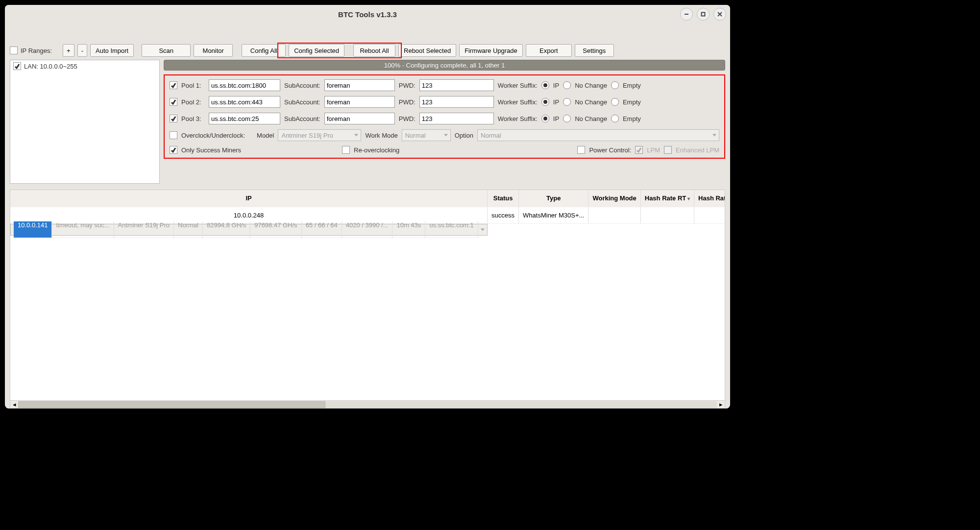  What do you see at coordinates (457, 85) in the screenshot?
I see `pool1-pwd-input: 123` at bounding box center [457, 85].